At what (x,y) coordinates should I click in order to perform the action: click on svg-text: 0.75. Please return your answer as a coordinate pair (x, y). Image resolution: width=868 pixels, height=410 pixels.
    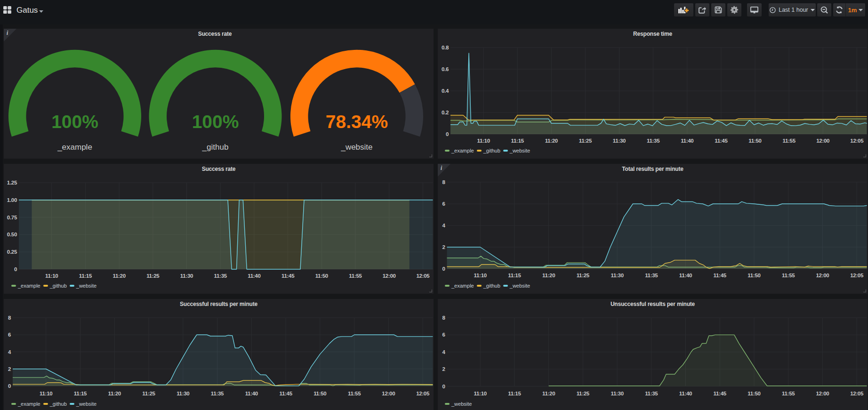
    Looking at the image, I should click on (12, 217).